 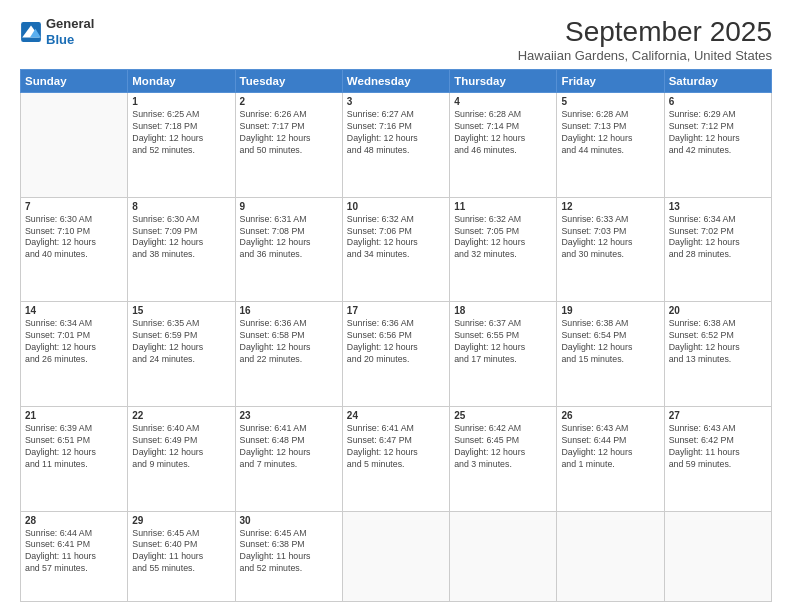 I want to click on cell-sun-info: Sunrise: 6:32 AM Sunset: 7:05 PM Dayligh…, so click(x=503, y=238).